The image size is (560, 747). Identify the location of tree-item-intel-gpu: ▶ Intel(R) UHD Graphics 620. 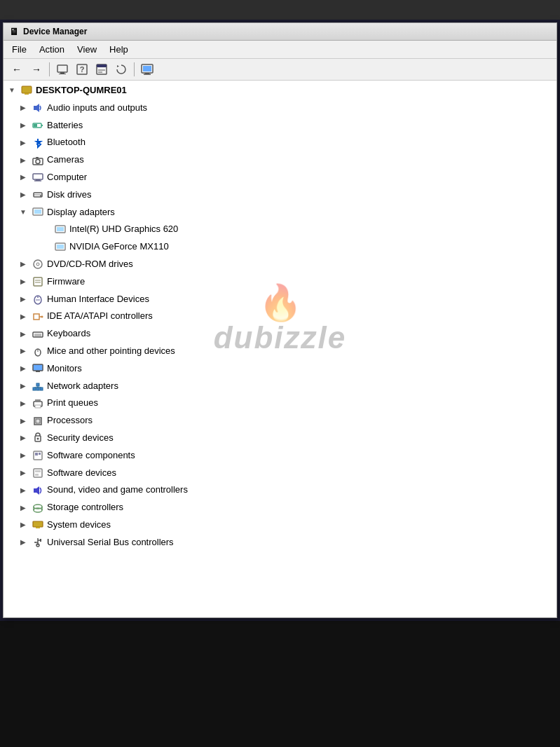
(280, 230).